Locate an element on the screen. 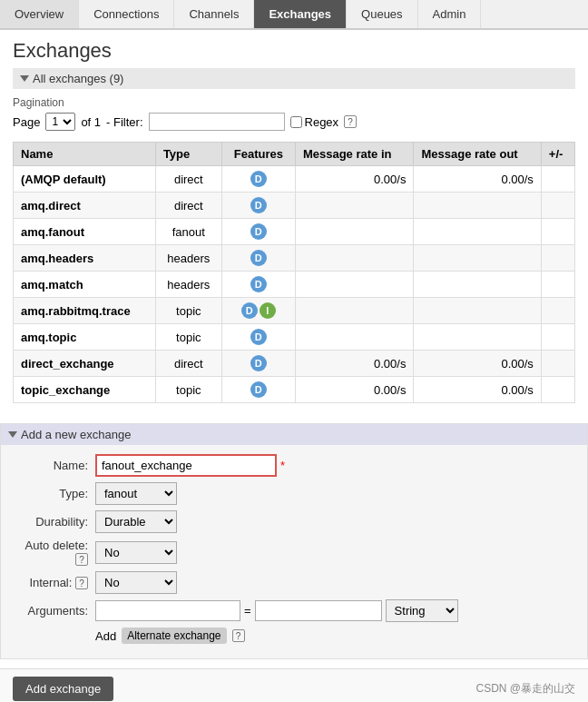  page-label: Page is located at coordinates (26, 122).